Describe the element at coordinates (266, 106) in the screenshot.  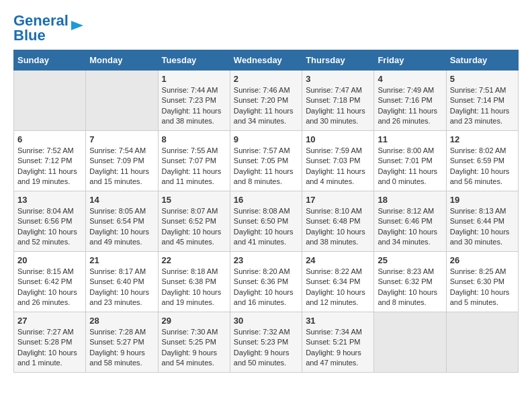
I see `day-info: Sunrise: 7:46 AMSunset: 7:20 PMDaylight:…` at that location.